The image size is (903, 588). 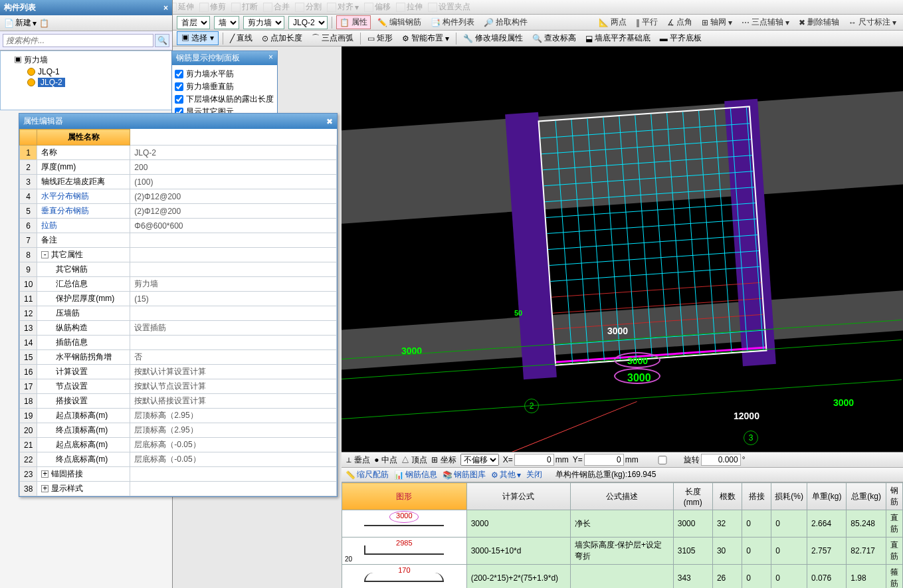 I want to click on rebar-info-link: 📊钢筋信息, so click(x=416, y=474).